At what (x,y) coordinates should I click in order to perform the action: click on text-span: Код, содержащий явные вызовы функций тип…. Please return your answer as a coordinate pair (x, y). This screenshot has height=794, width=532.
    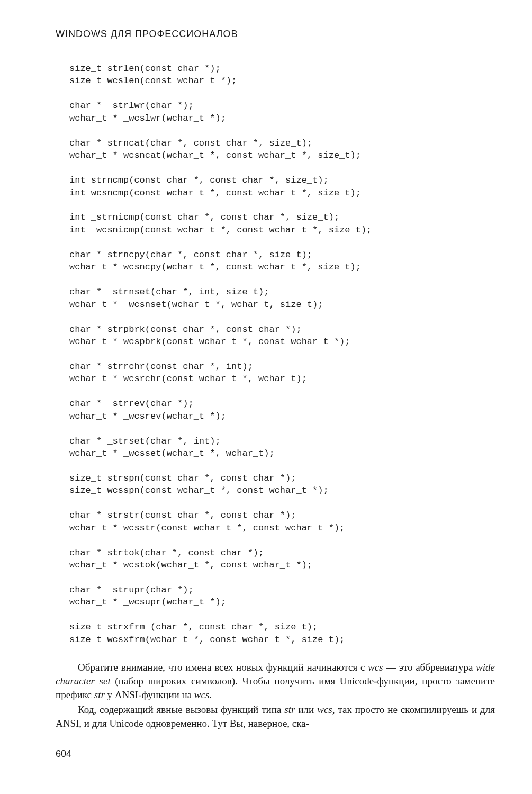
    Looking at the image, I should click on (181, 709).